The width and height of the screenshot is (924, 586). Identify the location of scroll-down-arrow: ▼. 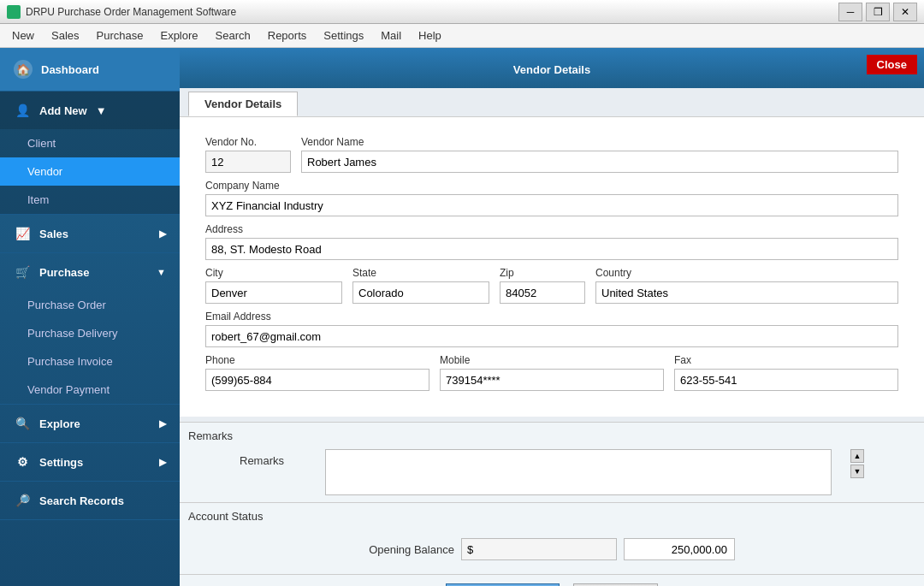
(857, 471).